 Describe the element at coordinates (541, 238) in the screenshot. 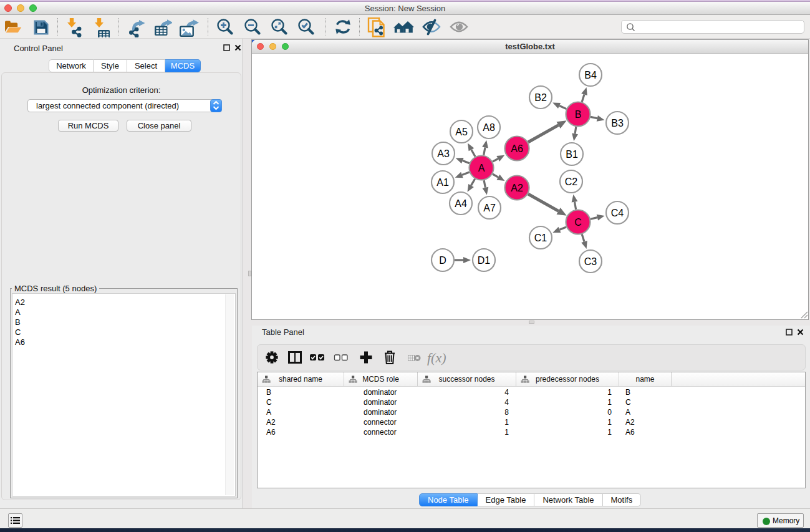

I see `svg-text: C1` at that location.